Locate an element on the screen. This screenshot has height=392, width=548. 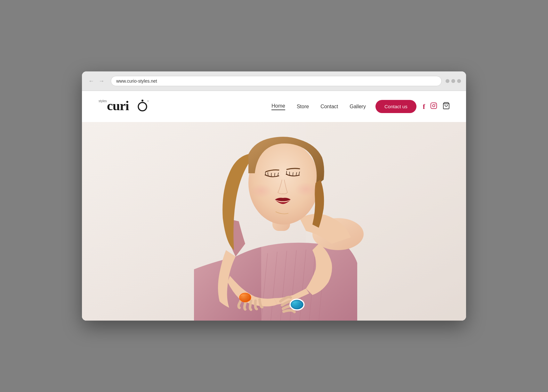
address-bar is located at coordinates (276, 81).